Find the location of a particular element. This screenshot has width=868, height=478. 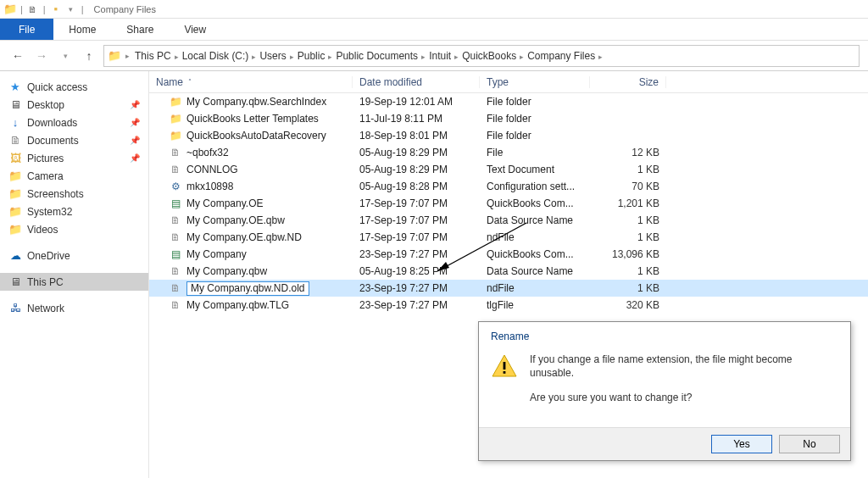

file-date: 18-Sep-19 8:01 PM is located at coordinates (416, 136).